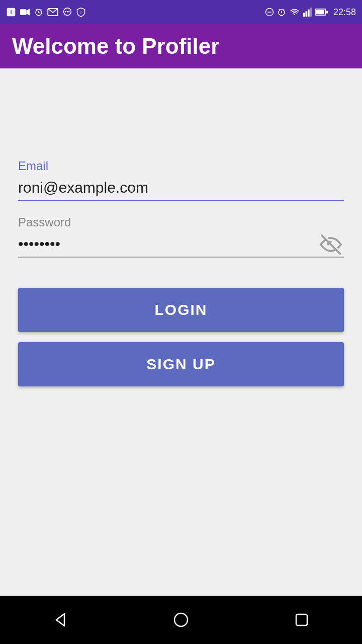  Describe the element at coordinates (81, 12) in the screenshot. I see `shield-icon: !` at that location.